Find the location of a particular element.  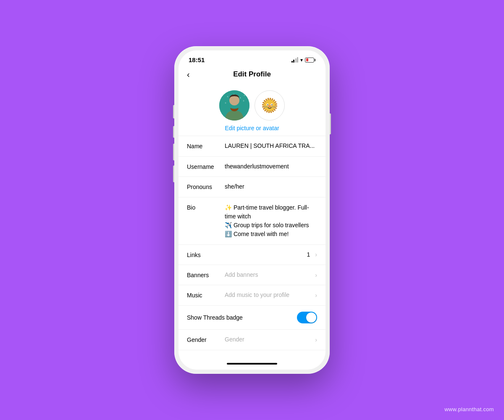

silent-button is located at coordinates (174, 132).